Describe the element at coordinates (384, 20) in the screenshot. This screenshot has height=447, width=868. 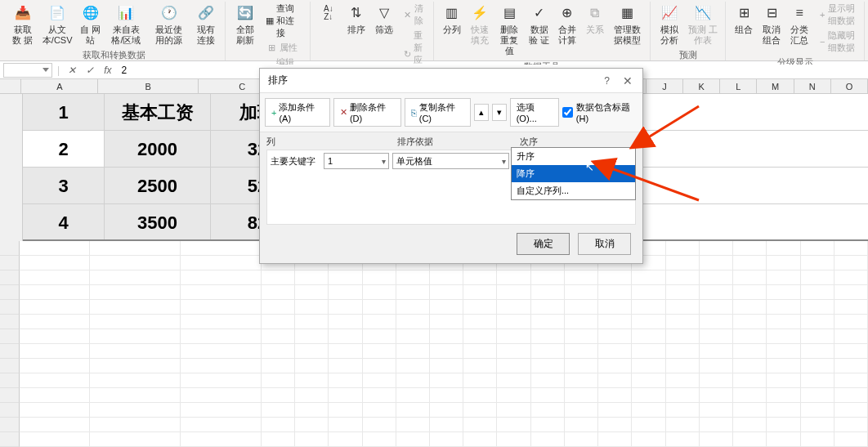
I see `filter-button: ▽筛选` at that location.